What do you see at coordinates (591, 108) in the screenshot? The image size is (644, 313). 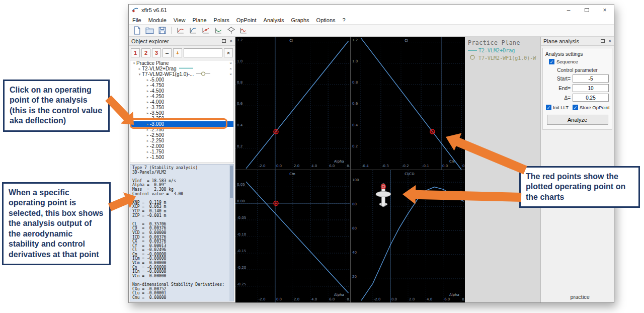 I see `store-oppoint-checkbox-row: ✓ Store OpPoint` at bounding box center [591, 108].